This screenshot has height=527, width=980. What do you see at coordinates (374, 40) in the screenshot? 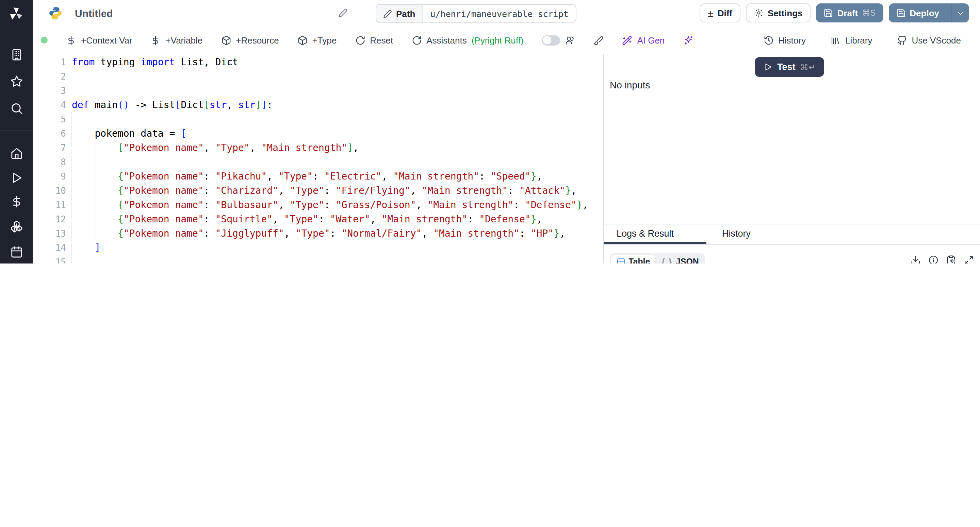
I see `reset-button: Reset` at bounding box center [374, 40].